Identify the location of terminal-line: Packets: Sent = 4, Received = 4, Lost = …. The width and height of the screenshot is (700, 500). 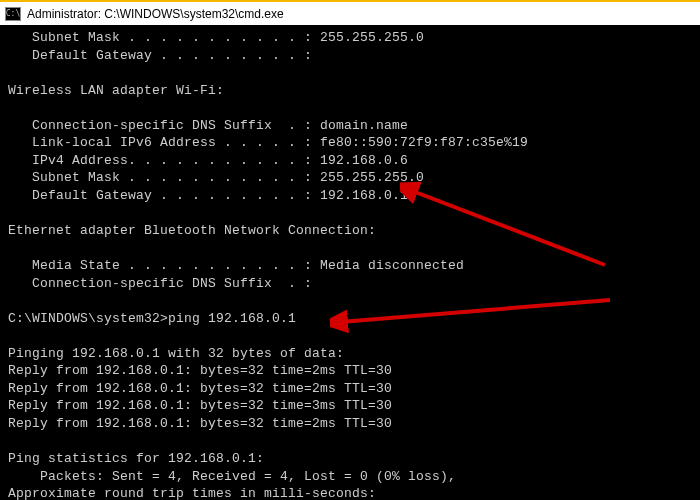
(350, 477).